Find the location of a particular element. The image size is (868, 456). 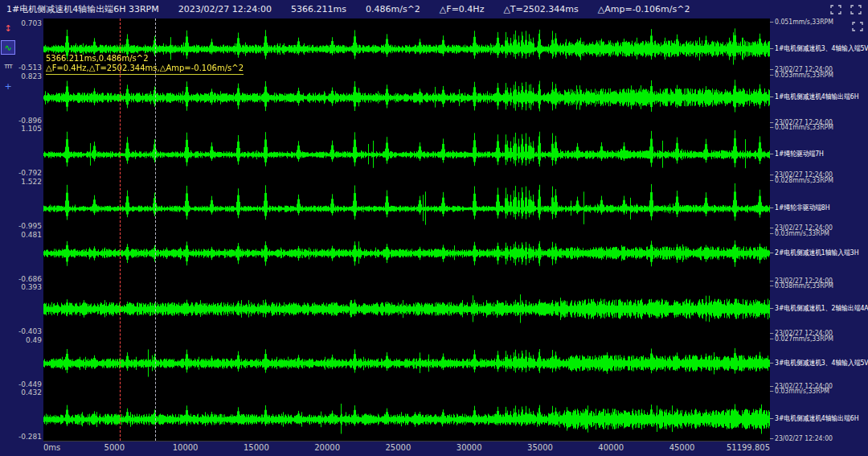

y-scale-max-ch5: 0.481 is located at coordinates (31, 235).